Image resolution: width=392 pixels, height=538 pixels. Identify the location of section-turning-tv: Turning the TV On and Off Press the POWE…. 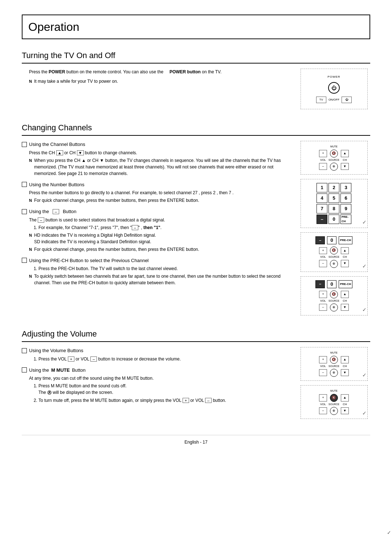
(196, 80).